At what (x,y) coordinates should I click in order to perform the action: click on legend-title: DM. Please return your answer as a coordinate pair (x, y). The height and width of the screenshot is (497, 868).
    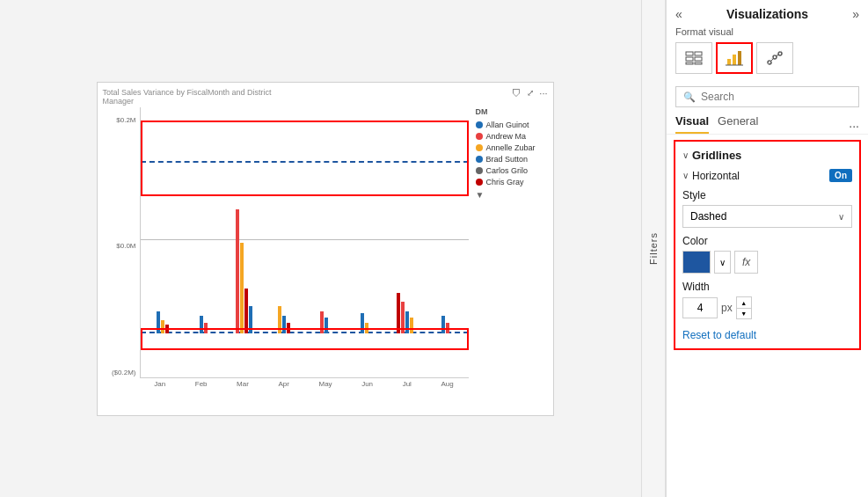
    Looking at the image, I should click on (512, 112).